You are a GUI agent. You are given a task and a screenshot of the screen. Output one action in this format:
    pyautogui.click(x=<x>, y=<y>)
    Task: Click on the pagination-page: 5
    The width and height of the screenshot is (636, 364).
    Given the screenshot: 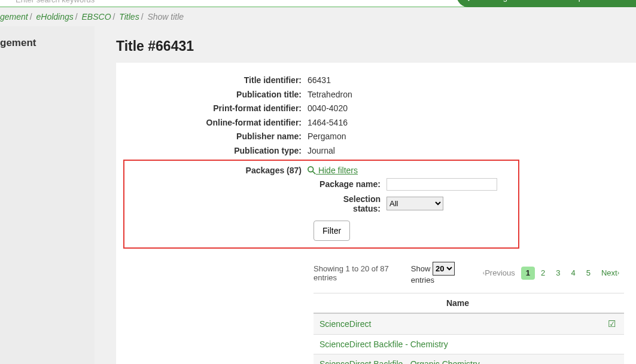 What is the action you would take?
    pyautogui.click(x=589, y=273)
    